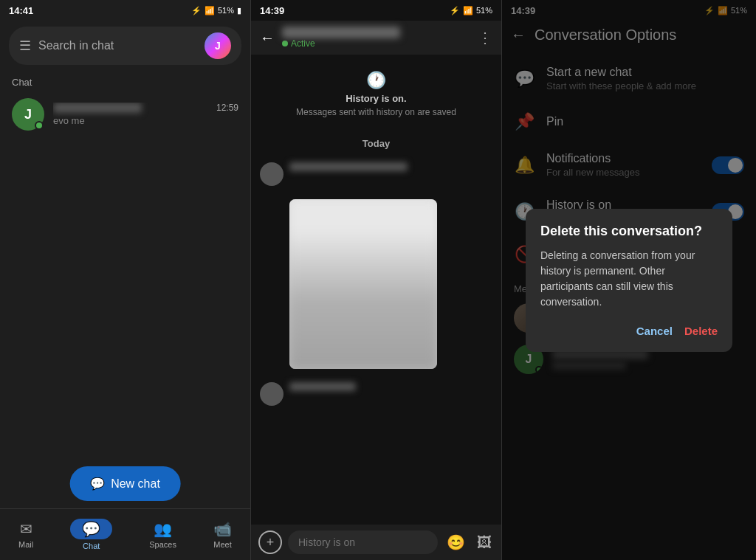 The image size is (756, 560). I want to click on nav-spaces: 👥 Spaces, so click(162, 534).